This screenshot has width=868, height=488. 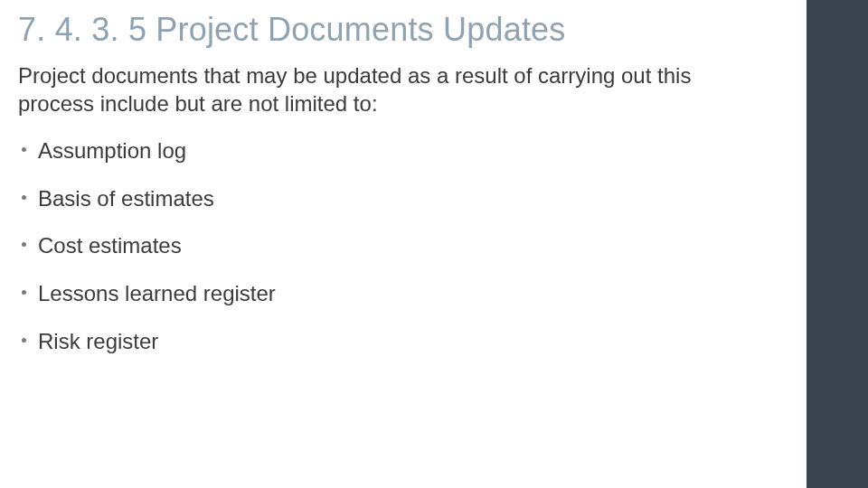 What do you see at coordinates (405, 246) in the screenshot?
I see `list-item: Cost estimates` at bounding box center [405, 246].